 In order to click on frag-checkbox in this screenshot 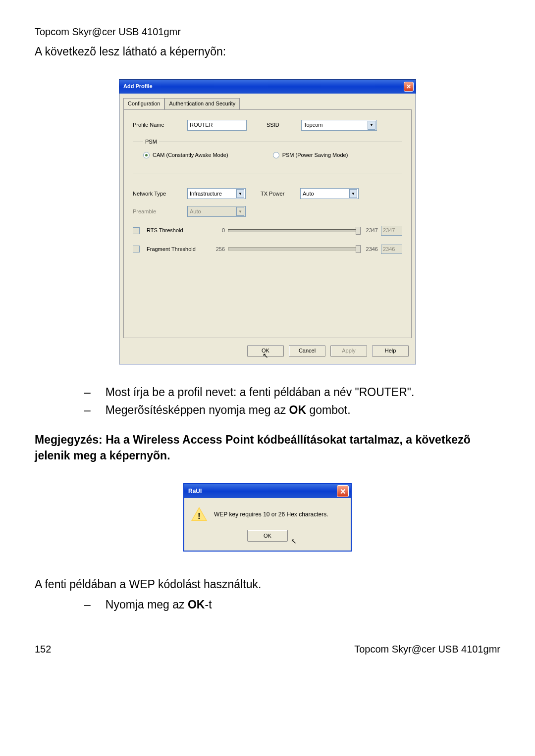, I will do `click(136, 249)`.